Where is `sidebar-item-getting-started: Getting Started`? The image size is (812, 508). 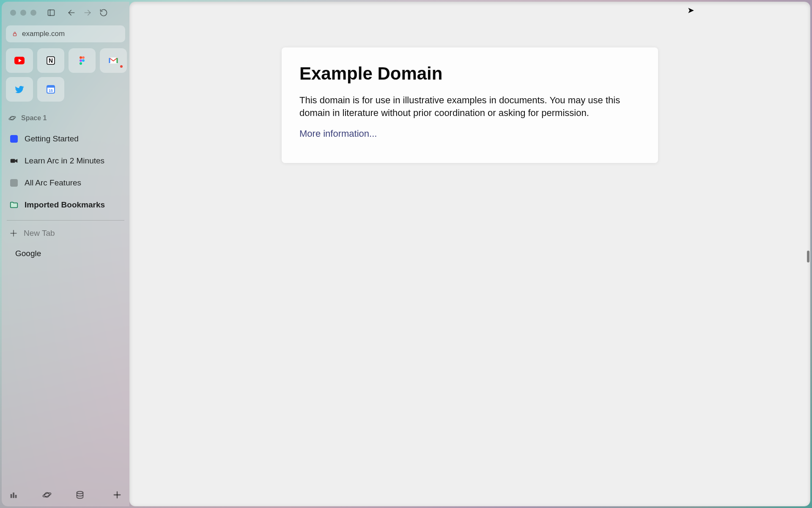
sidebar-item-getting-started: Getting Started is located at coordinates (66, 139).